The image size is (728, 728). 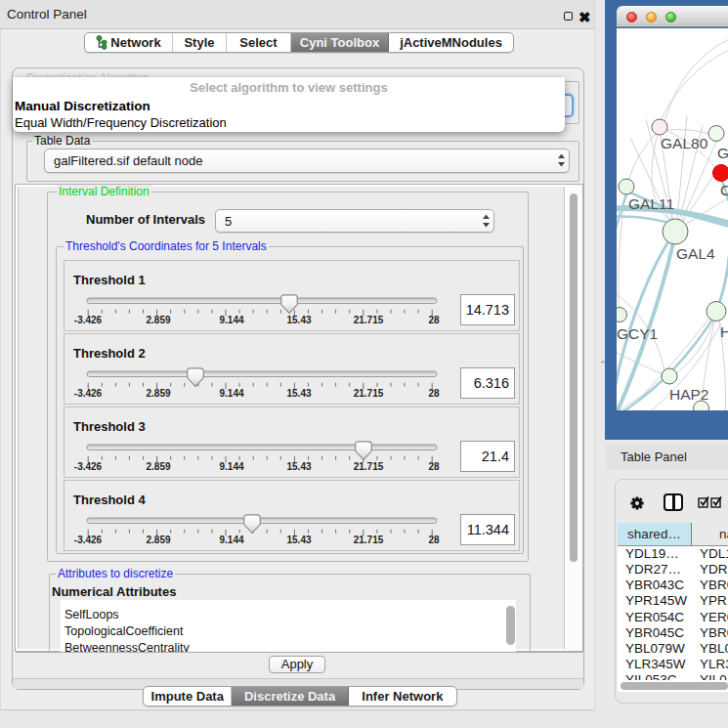 I want to click on svg-text: GAL11, so click(x=651, y=203).